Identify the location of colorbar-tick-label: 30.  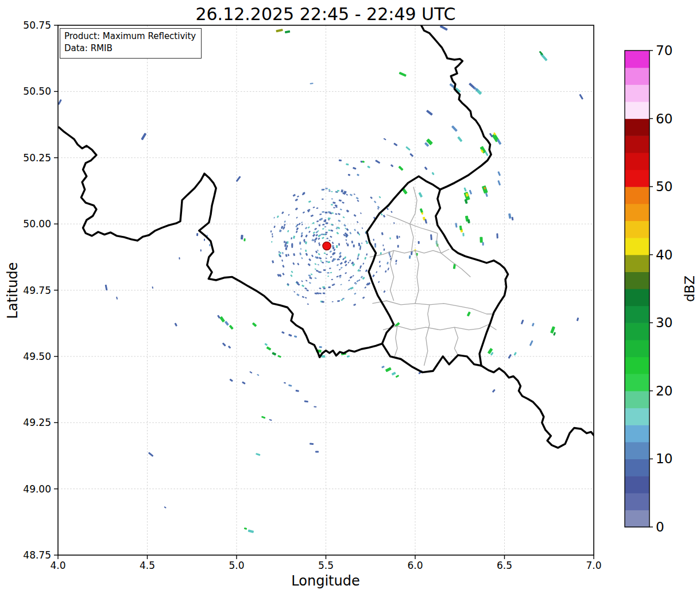
(664, 323).